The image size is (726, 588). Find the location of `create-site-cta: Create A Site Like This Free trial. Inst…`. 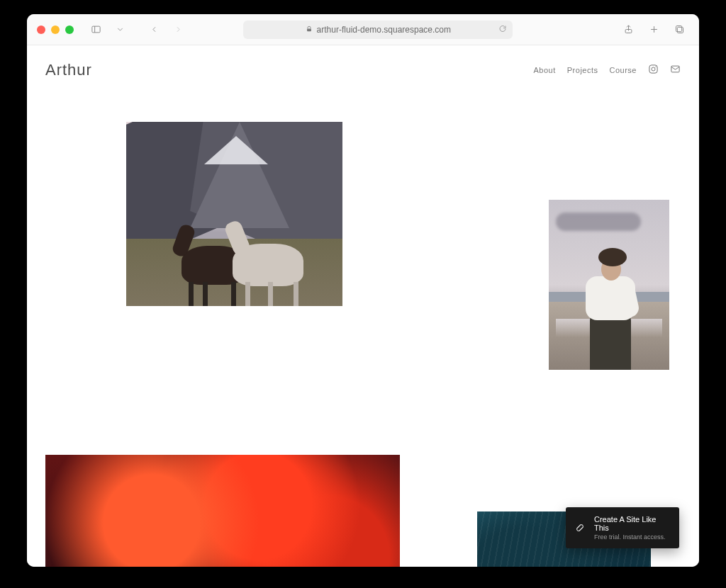

create-site-cta: Create A Site Like This Free trial. Inst… is located at coordinates (622, 528).